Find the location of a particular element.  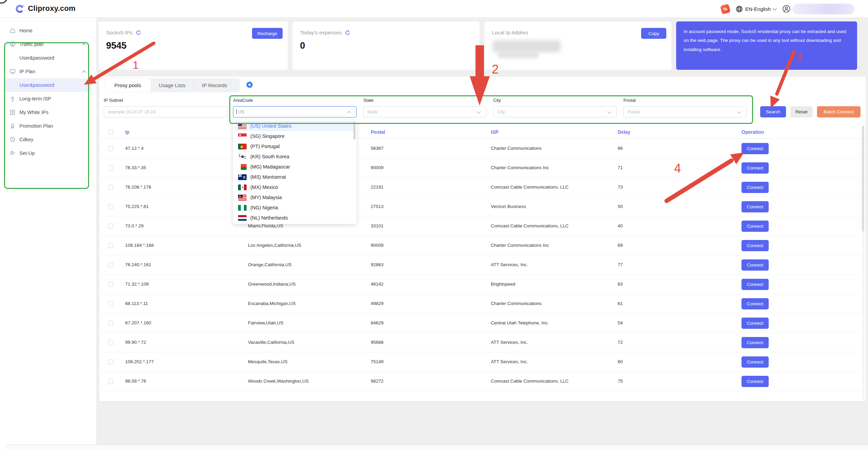

dropdown-item-ms: (MS) Montserrat is located at coordinates (295, 177).